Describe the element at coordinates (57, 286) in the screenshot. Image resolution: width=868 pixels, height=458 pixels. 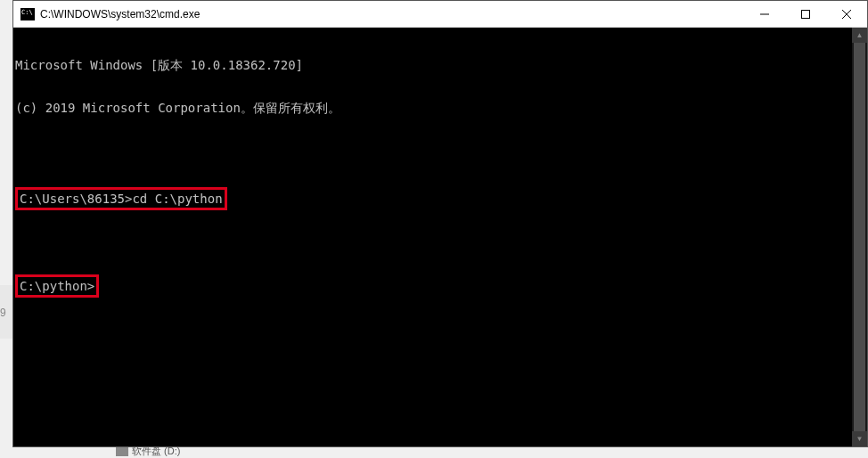
I see `highlight-annotation-2: C:\python>` at that location.